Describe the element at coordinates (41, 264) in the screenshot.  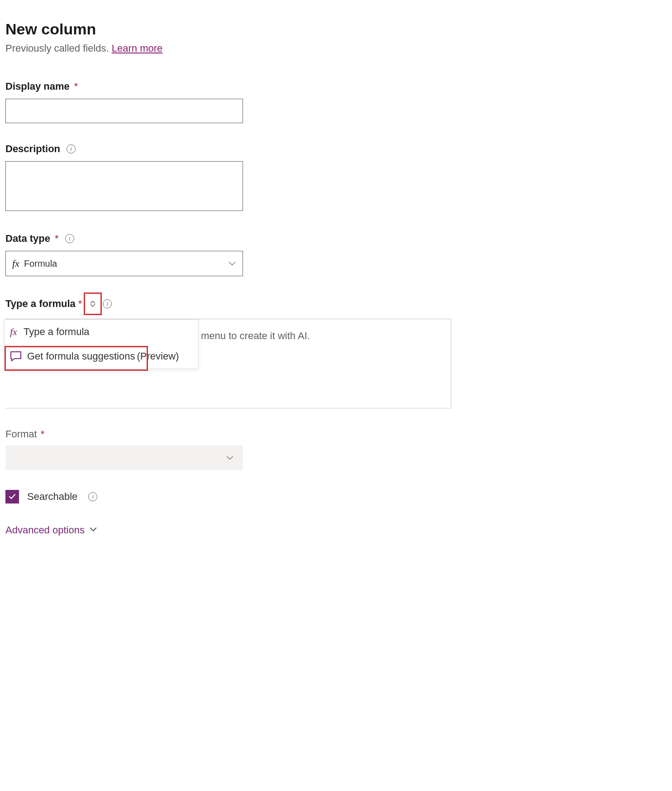
I see `data-type-value: Formula` at that location.